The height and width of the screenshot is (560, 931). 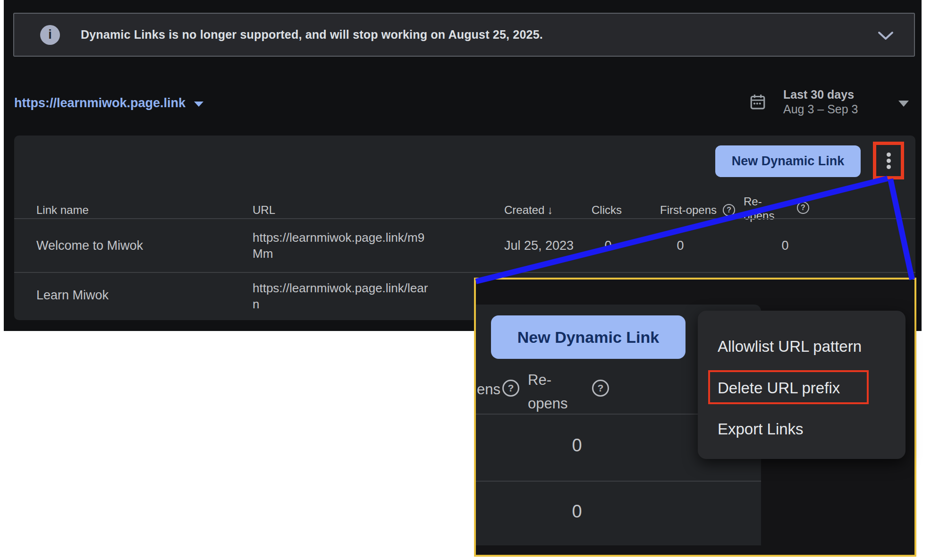 I want to click on clicks-cell: 0, so click(x=608, y=246).